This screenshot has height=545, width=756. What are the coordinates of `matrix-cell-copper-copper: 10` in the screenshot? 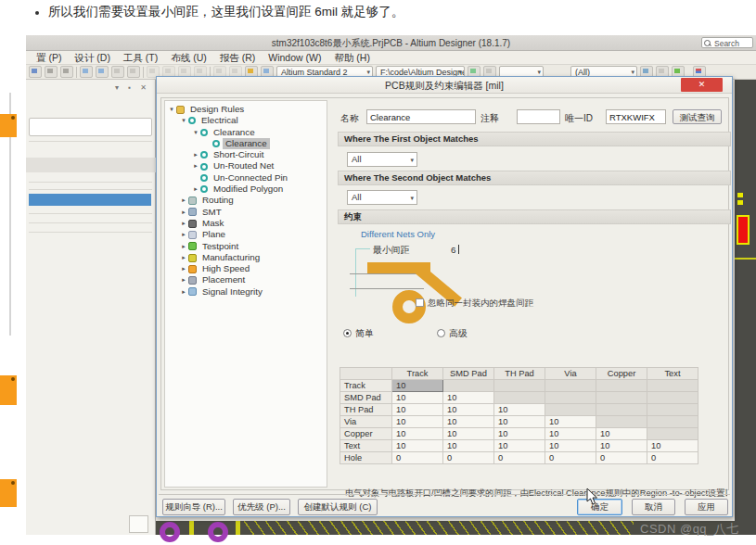 It's located at (621, 434).